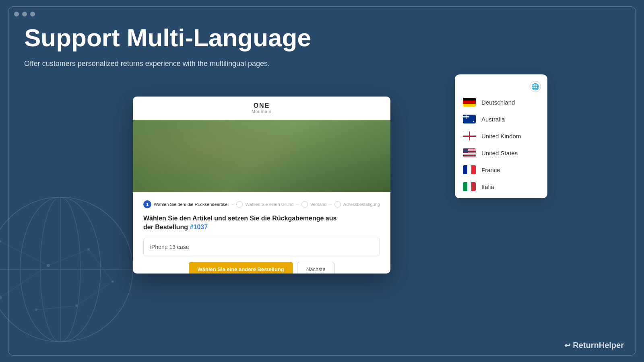  What do you see at coordinates (469, 136) in the screenshot?
I see `flag-uk` at bounding box center [469, 136].